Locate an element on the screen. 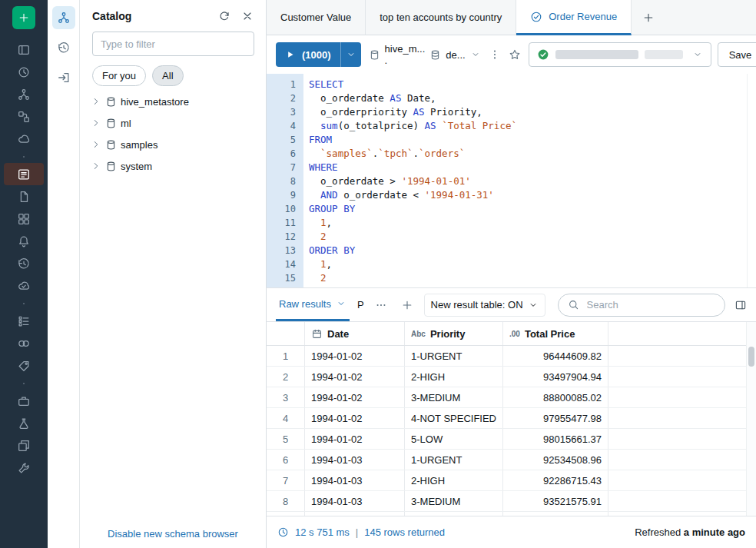 The width and height of the screenshot is (756, 548). clock-icon is located at coordinates (283, 532).